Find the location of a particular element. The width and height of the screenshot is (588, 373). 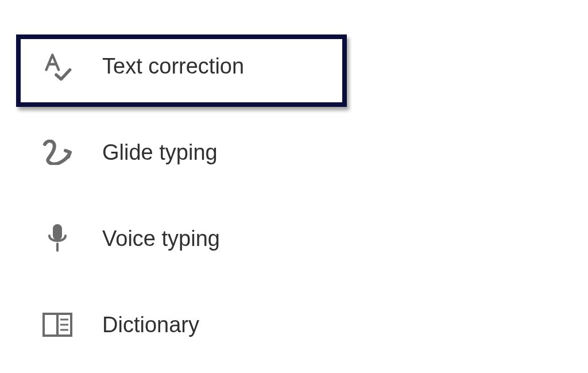

menu-item-text-correction: Text correction is located at coordinates (172, 66).